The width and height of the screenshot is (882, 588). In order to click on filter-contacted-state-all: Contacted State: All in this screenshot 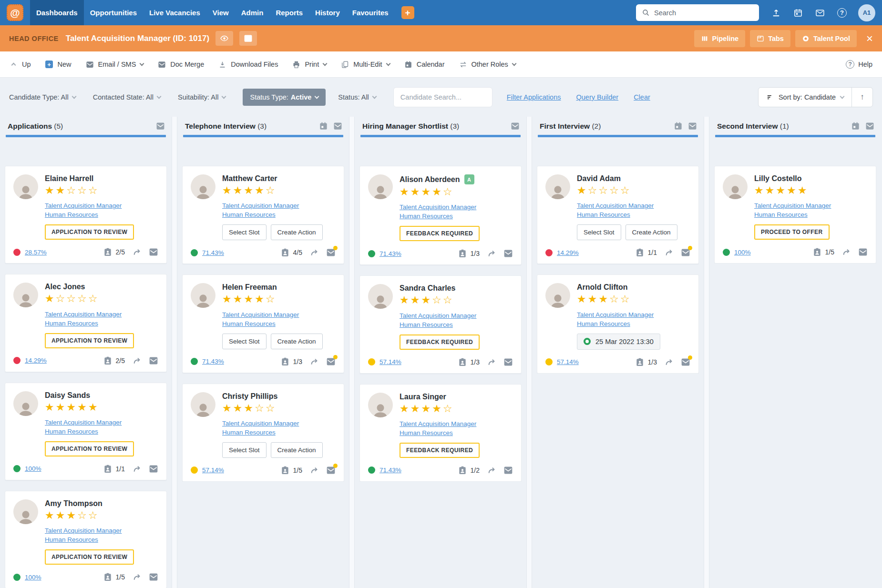, I will do `click(127, 97)`.